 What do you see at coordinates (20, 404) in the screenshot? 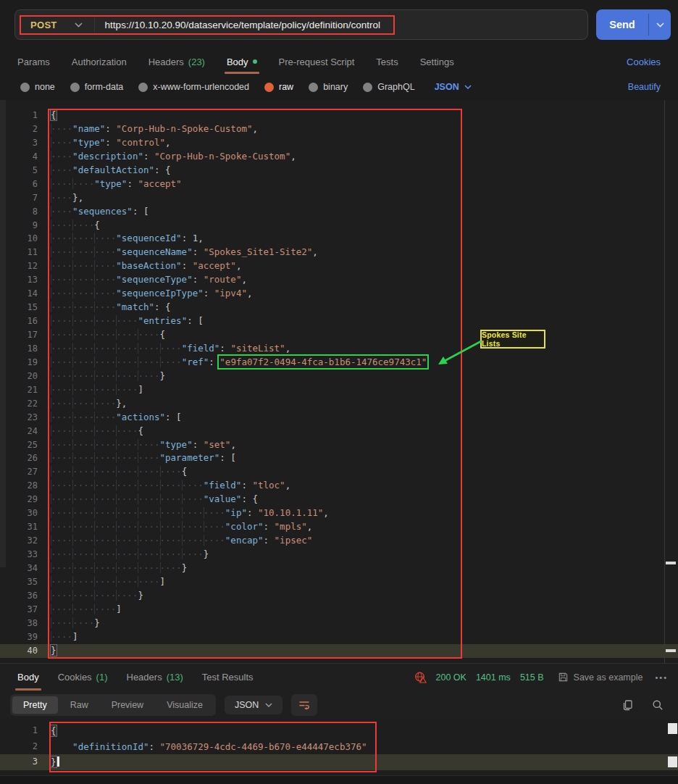
I see `line-number: 22` at bounding box center [20, 404].